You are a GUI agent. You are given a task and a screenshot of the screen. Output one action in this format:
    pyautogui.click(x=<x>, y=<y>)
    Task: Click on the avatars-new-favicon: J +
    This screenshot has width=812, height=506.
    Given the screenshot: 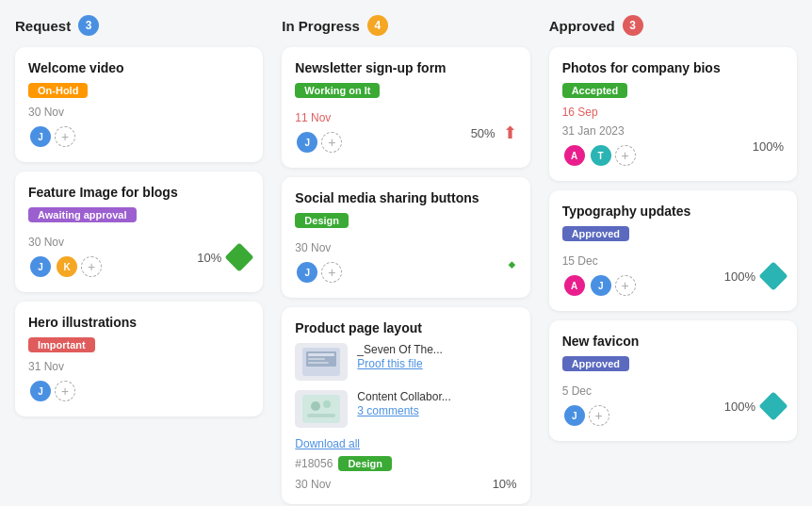 What is the action you would take?
    pyautogui.click(x=586, y=416)
    